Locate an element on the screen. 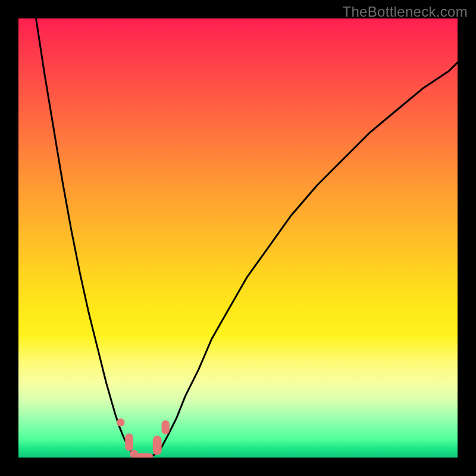  watermark-text: TheBottleneck.com is located at coordinates (405, 12).